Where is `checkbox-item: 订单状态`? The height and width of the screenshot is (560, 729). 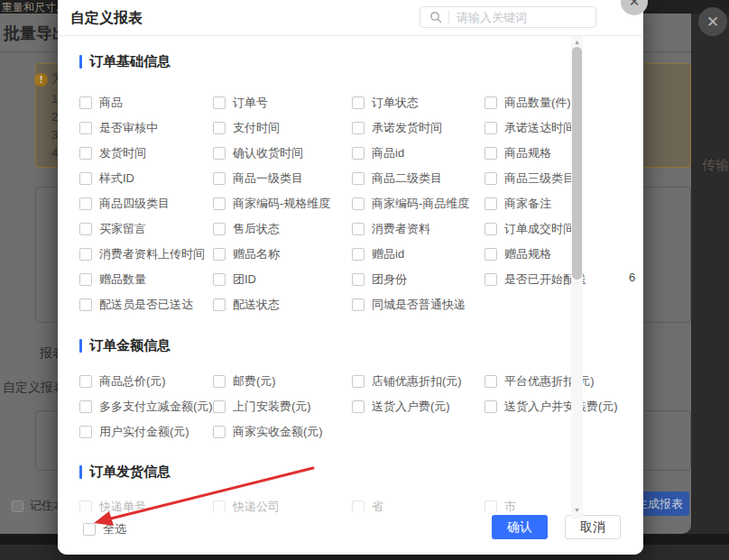 checkbox-item: 订单状态 is located at coordinates (419, 103).